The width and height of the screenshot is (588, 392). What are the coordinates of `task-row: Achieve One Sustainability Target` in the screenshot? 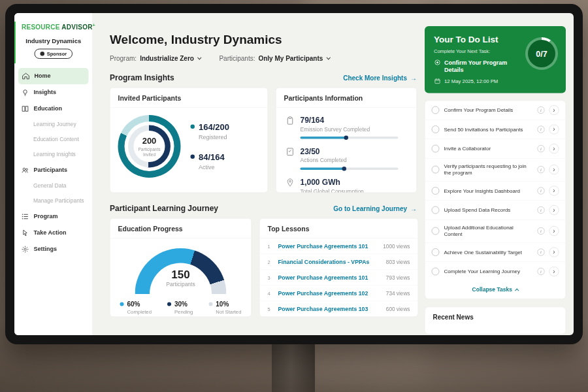 It's located at (495, 252).